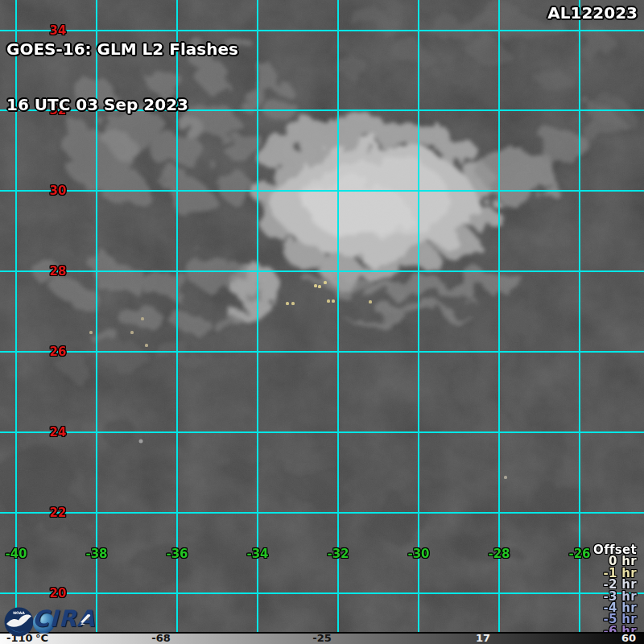 This screenshot has width=644, height=644. What do you see at coordinates (58, 352) in the screenshot?
I see `latitude-label: 26` at bounding box center [58, 352].